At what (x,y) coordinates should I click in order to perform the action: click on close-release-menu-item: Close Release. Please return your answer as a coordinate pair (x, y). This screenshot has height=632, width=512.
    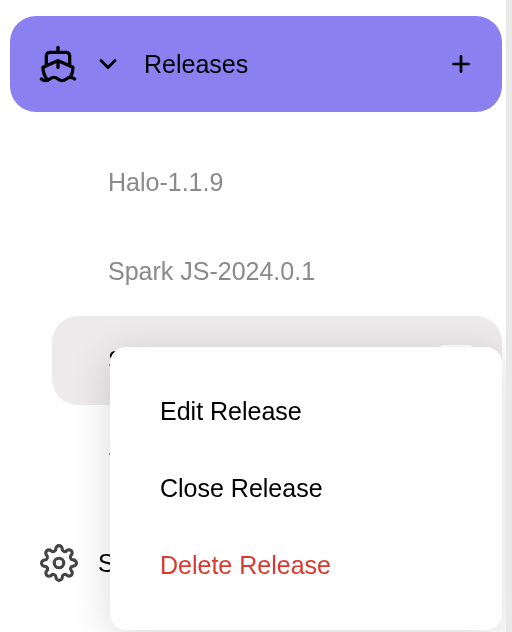
    Looking at the image, I should click on (306, 488).